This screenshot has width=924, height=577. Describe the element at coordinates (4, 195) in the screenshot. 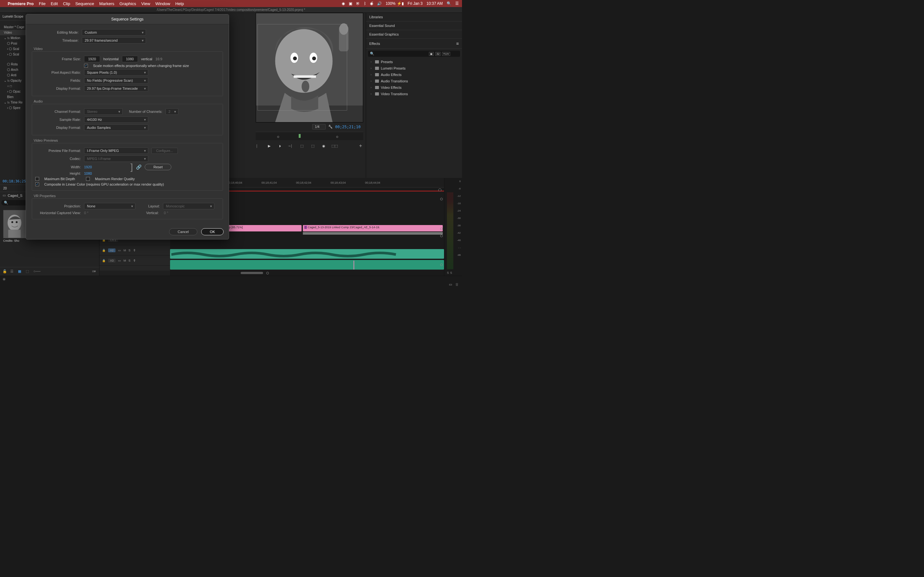

I see `bin-icon: ▭` at that location.